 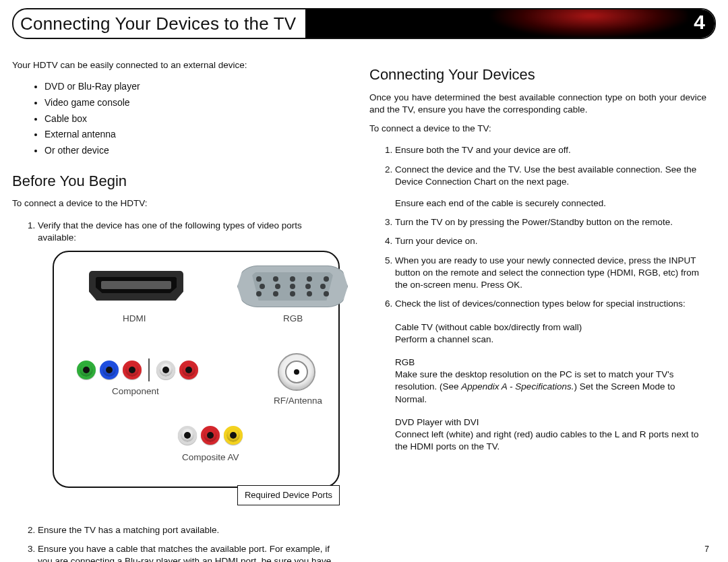 I want to click on list-item: Video game console, so click(x=193, y=102).